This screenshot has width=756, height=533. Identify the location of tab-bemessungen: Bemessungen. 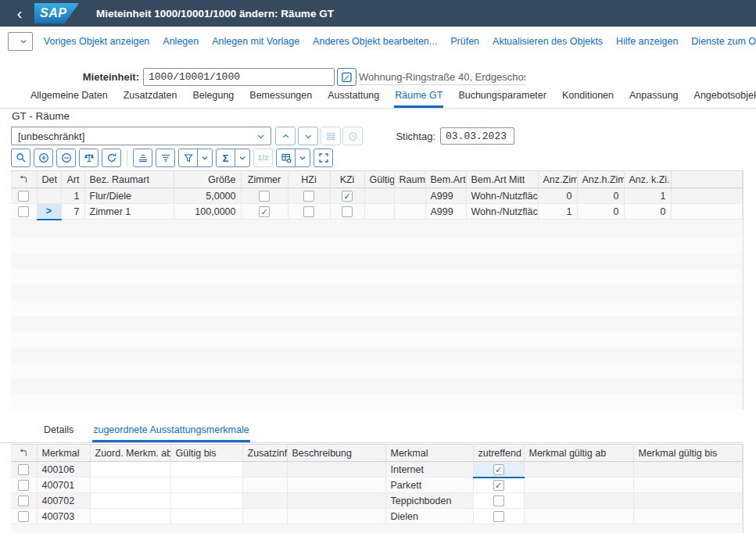
(281, 98).